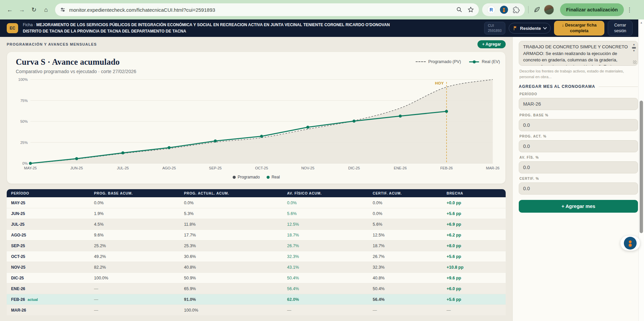  I want to click on cell-prog-base: 4.5%, so click(135, 224).